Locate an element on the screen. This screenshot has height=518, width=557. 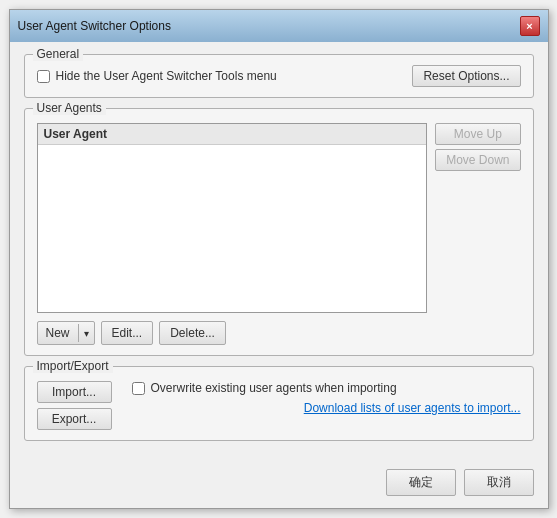
import-export-section: Import/Export Import... Export... Overwr… is located at coordinates (279, 404).